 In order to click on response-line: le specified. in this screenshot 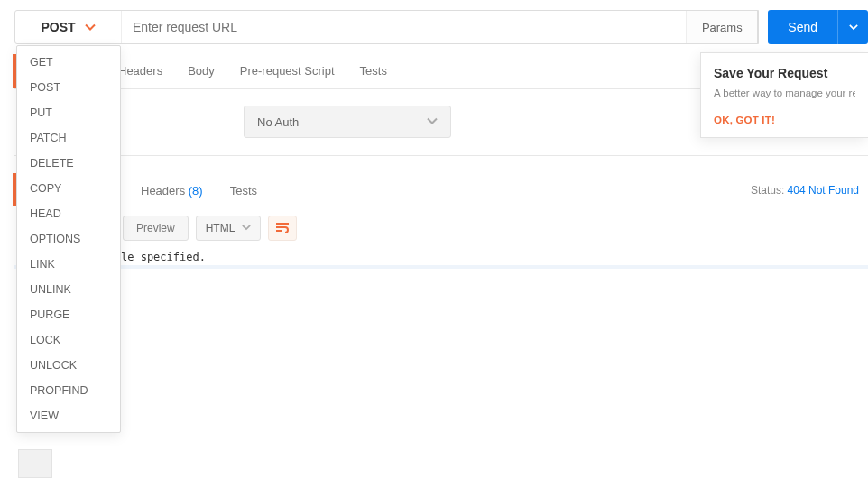, I will do `click(441, 257)`.